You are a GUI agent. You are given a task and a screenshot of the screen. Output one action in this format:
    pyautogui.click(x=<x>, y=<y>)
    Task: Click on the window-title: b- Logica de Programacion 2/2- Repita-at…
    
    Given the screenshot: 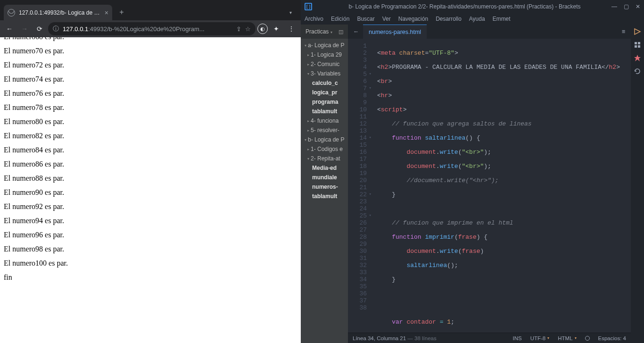 What is the action you would take?
    pyautogui.click(x=465, y=7)
    